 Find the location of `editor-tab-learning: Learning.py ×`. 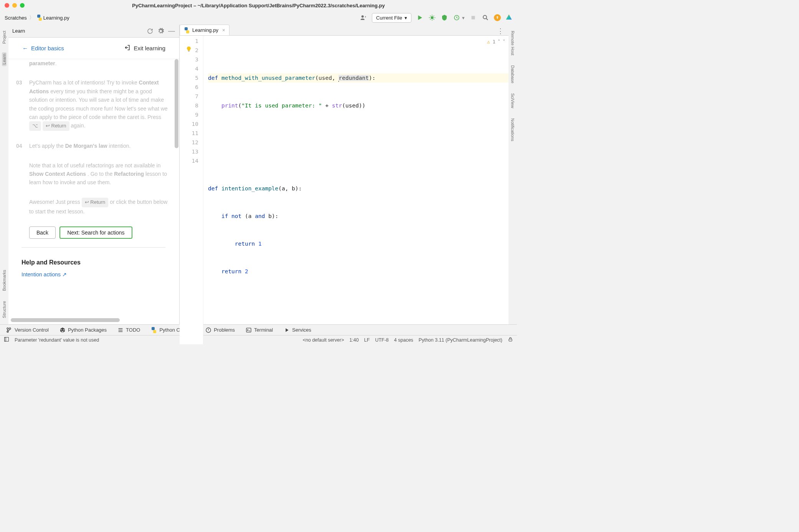

editor-tab-learning: Learning.py × is located at coordinates (205, 30).